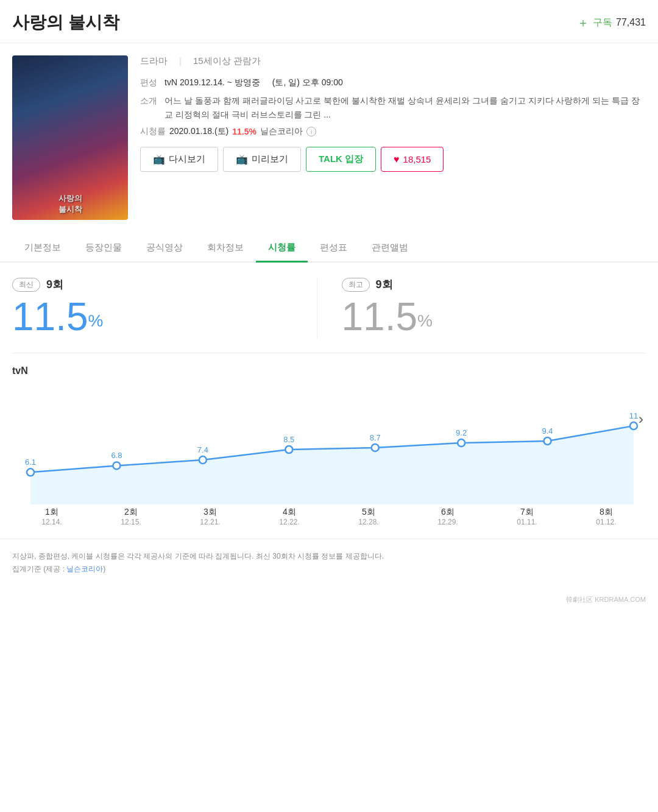 Image resolution: width=658 pixels, height=812 pixels. What do you see at coordinates (329, 316) in the screenshot?
I see `ratings-top: 최신 9회 11.5% 최고 9회 11.5%` at bounding box center [329, 316].